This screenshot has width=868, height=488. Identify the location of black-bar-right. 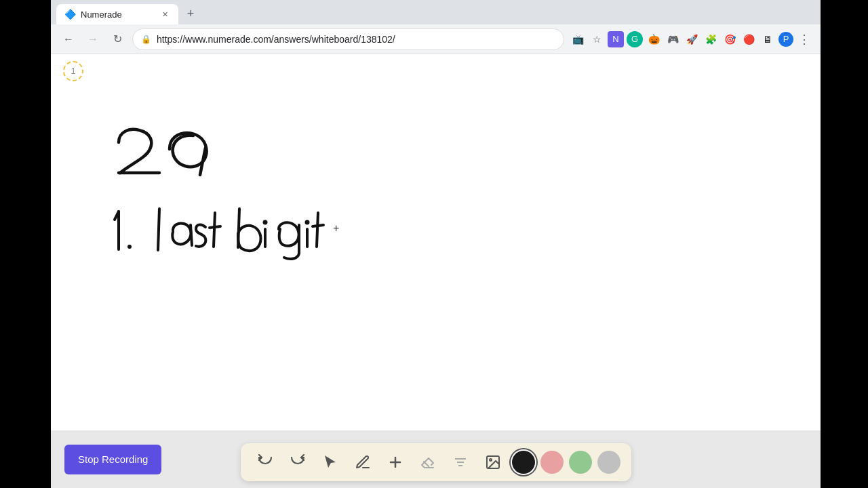
(844, 244).